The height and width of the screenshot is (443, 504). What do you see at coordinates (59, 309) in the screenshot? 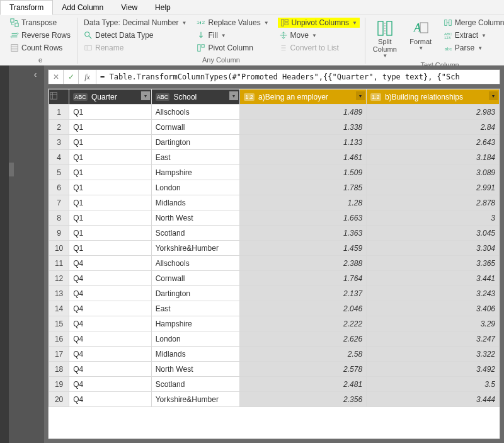
I see `row-number-cell: 14` at bounding box center [59, 309].